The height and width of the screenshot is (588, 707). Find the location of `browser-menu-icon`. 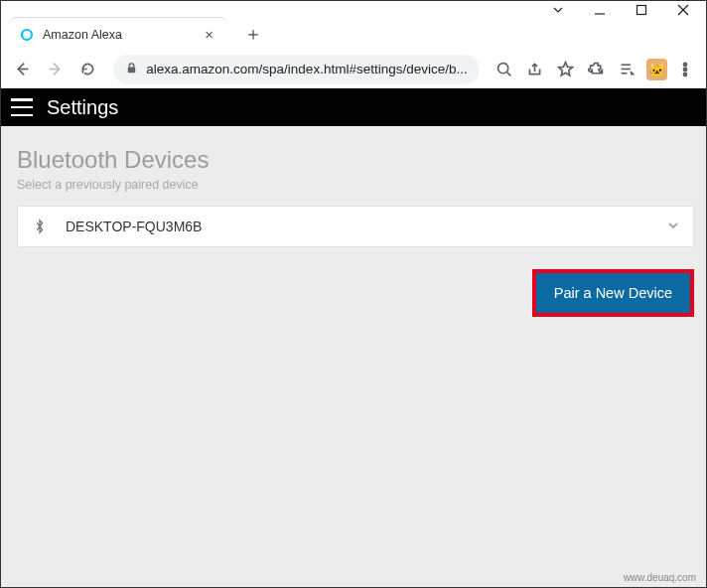

browser-menu-icon is located at coordinates (685, 70).